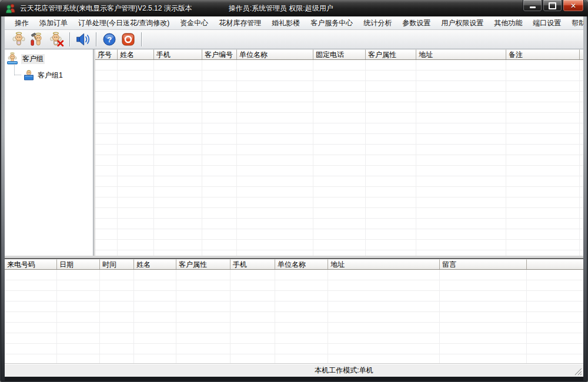 Image resolution: width=588 pixels, height=382 pixels. What do you see at coordinates (286, 23) in the screenshot?
I see `menu-item-5: 婚礼影楼` at bounding box center [286, 23].